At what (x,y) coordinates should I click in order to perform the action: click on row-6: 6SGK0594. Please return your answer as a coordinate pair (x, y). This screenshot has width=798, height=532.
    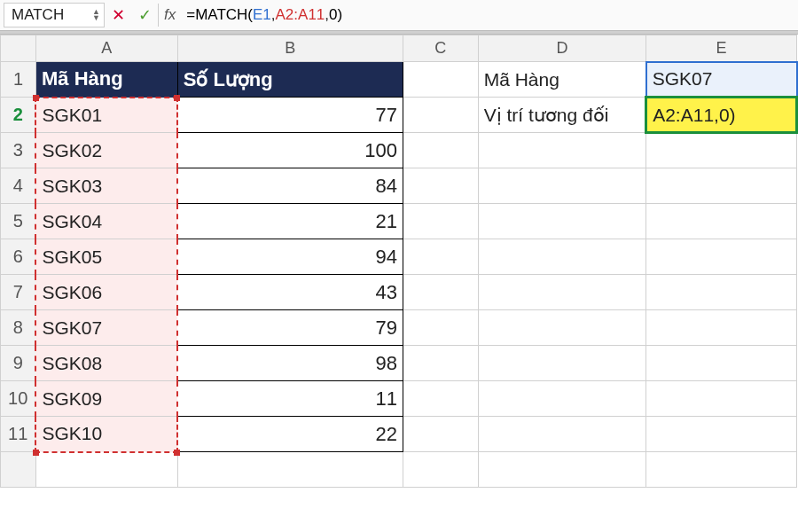
    Looking at the image, I should click on (399, 257).